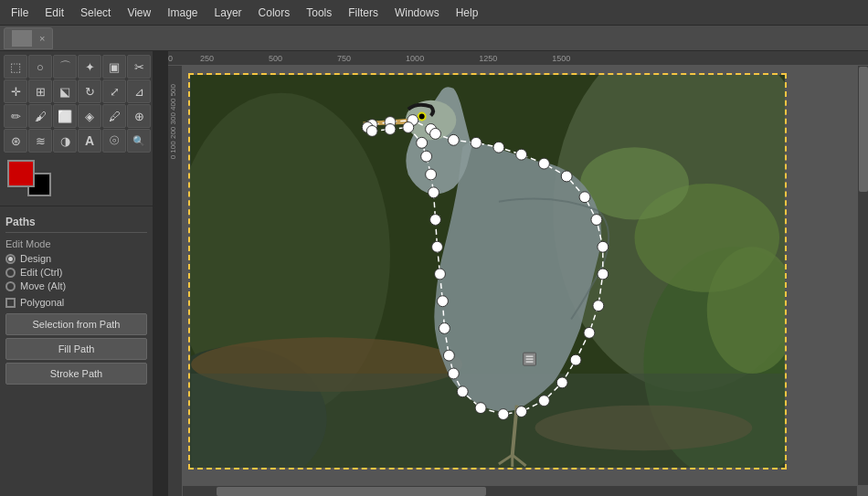 Image resolution: width=868 pixels, height=496 pixels. What do you see at coordinates (55, 13) in the screenshot?
I see `menu-edit: Edit` at bounding box center [55, 13].